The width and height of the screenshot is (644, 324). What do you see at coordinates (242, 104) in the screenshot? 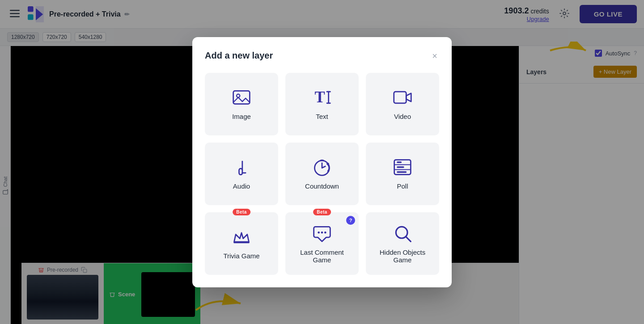
I see `layer-type-image: Image` at bounding box center [242, 104].